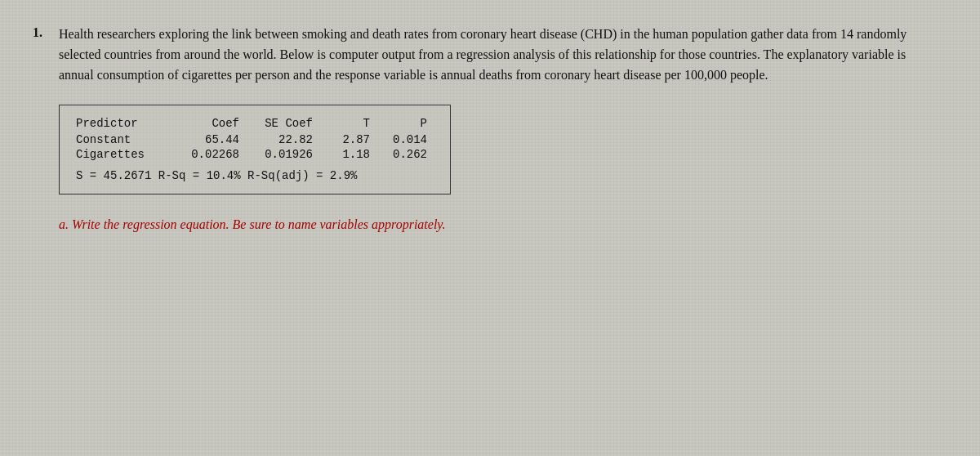 This screenshot has height=456, width=980. I want to click on question-block: 1. Health researchers exploring the link…, so click(482, 55).